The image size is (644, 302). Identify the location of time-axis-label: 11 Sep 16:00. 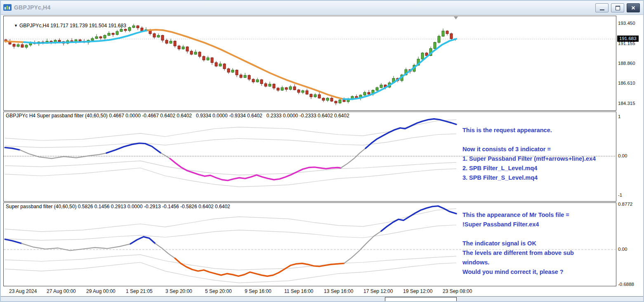
(299, 291).